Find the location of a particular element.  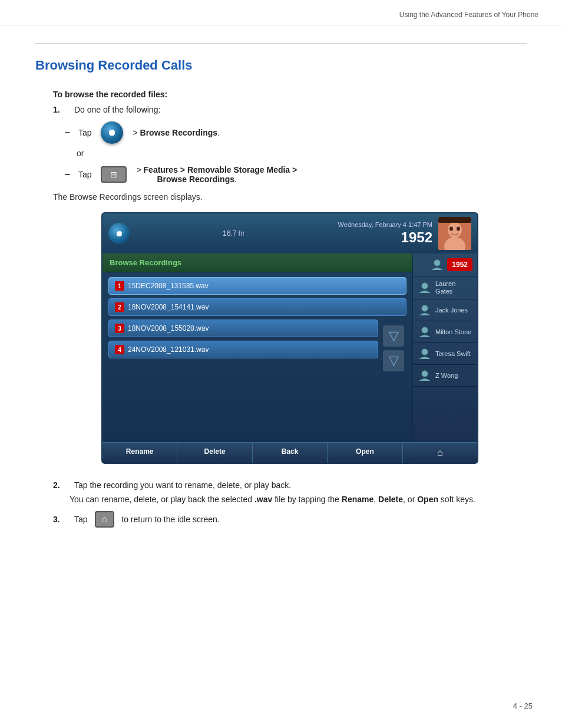

sidebar-contact-4: Z Wong is located at coordinates (445, 376).